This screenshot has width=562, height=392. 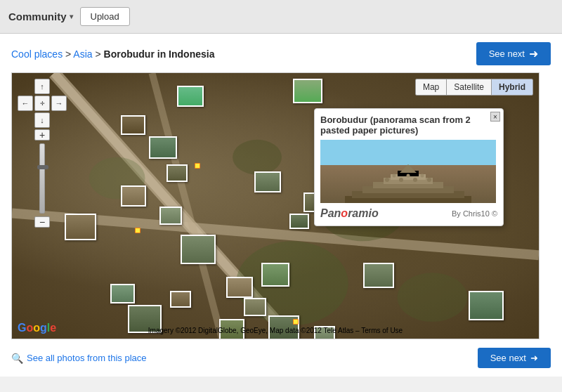 What do you see at coordinates (534, 53) in the screenshot?
I see `see-next-top-arrow-icon: ➜` at bounding box center [534, 53].